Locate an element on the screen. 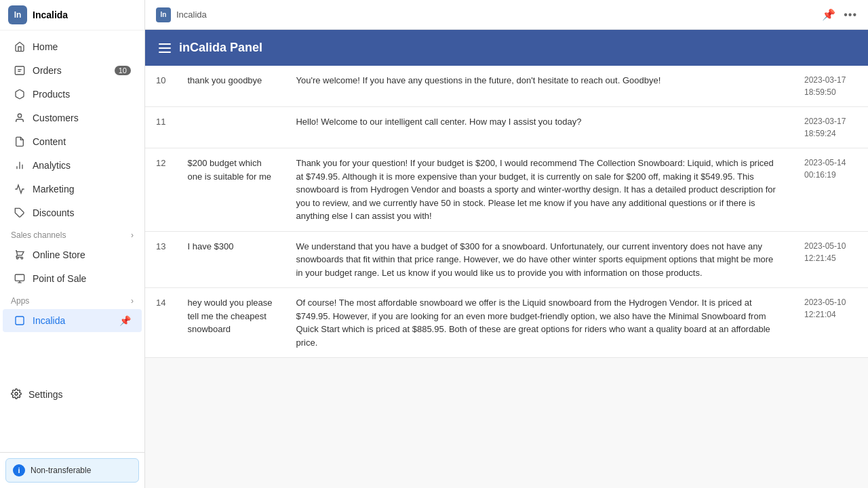 This screenshot has width=868, height=488. sidebar-item-marketing-label: Marketing is located at coordinates (53, 189).